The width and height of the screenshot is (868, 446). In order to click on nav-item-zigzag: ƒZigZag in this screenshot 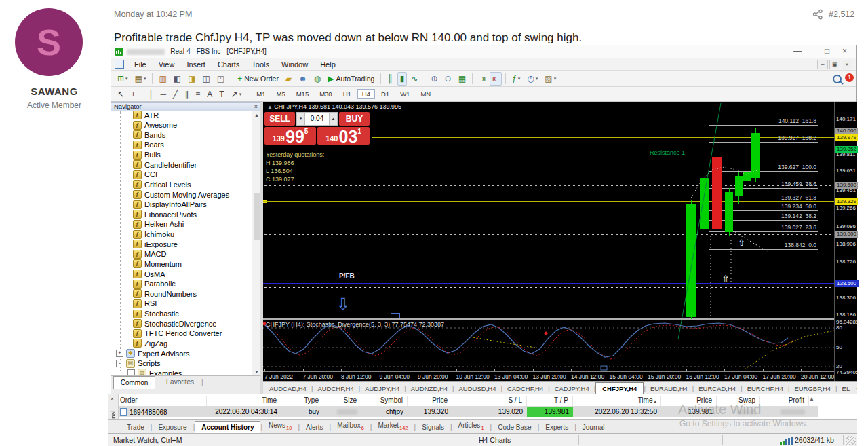, I will do `click(151, 343)`.